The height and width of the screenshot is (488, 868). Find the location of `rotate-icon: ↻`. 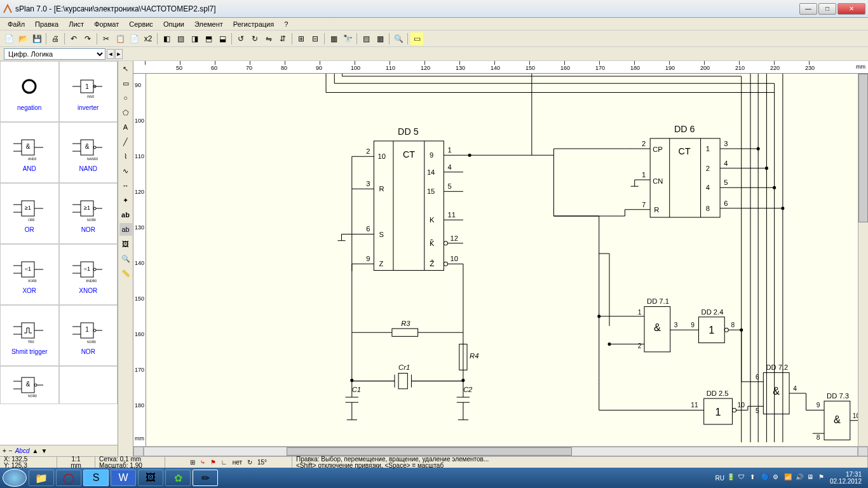

rotate-icon: ↻ is located at coordinates (250, 463).